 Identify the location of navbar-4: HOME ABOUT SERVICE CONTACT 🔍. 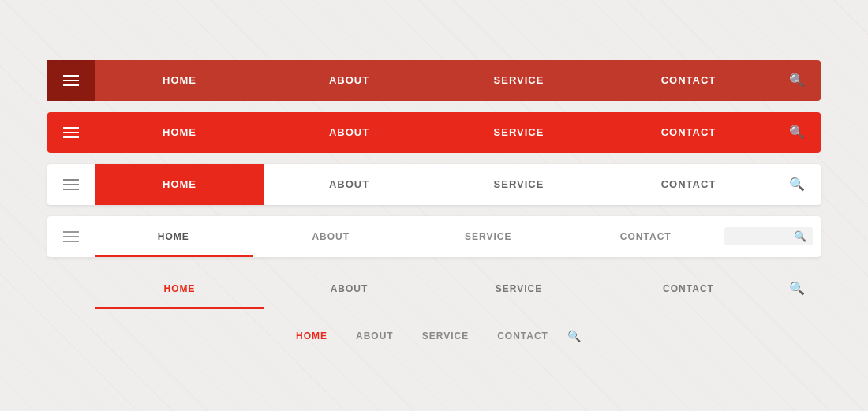
(434, 237).